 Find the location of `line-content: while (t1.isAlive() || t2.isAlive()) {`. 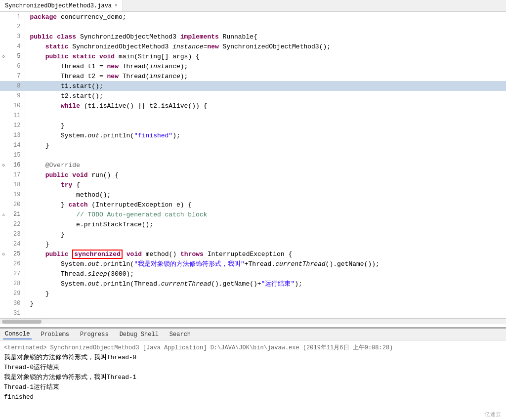

line-content: while (t1.isAlive() || t2.isAlive()) { is located at coordinates (265, 106).